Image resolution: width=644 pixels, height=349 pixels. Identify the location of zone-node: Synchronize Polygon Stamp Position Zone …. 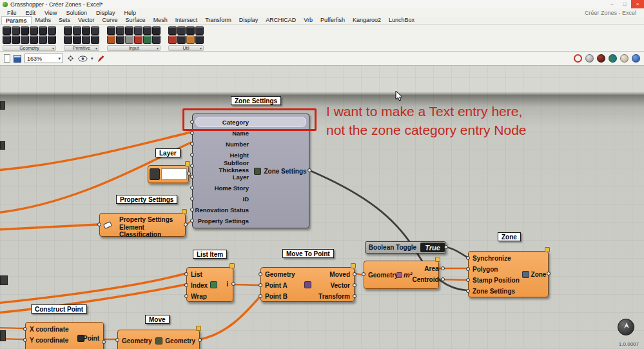
(508, 274).